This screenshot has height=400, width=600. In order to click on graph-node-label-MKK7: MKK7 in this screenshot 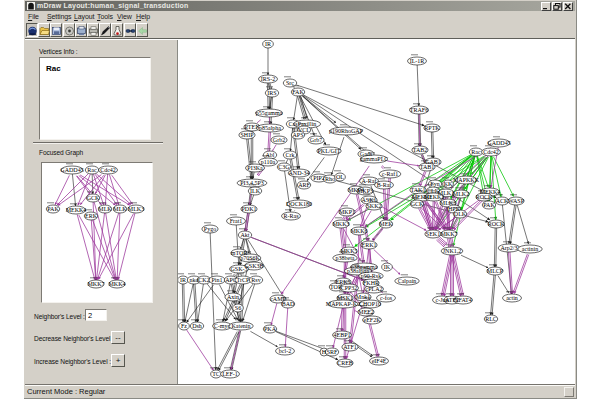, I will do `click(448, 234)`.